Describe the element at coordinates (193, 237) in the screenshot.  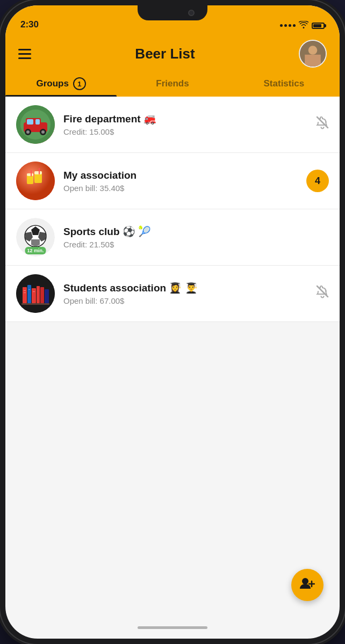
I see `group-info-sports: Sports club ⚽ 🎾 Credit: 21.50$` at that location.